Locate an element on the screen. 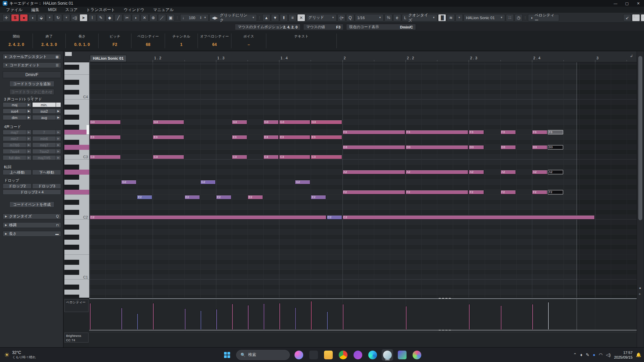 This screenshot has width=644, height=362. key-F#1 is located at coordinates (77, 247).